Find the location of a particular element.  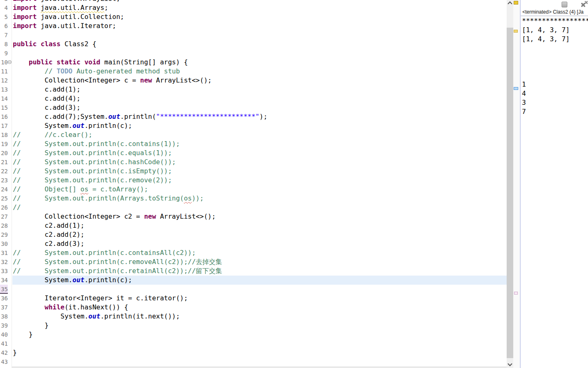

code-text: c.add(4); is located at coordinates (47, 99).